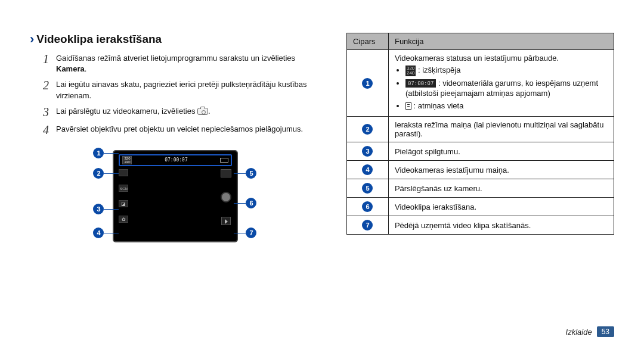 Image resolution: width=644 pixels, height=349 pixels. What do you see at coordinates (182, 112) in the screenshot?
I see `step: 3 Lai pārslēgtu uz videokameru, izvēliet…` at bounding box center [182, 112].